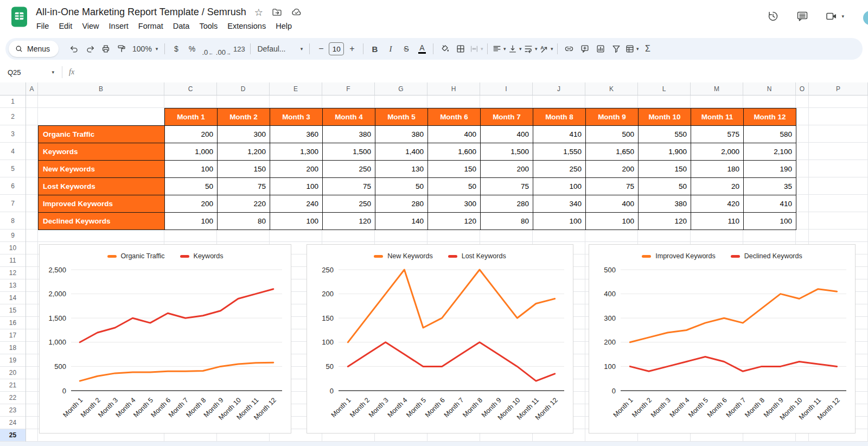 Image resolution: width=868 pixels, height=446 pixels. Describe the element at coordinates (559, 152) in the screenshot. I see `table-cell: 1,550` at that location.